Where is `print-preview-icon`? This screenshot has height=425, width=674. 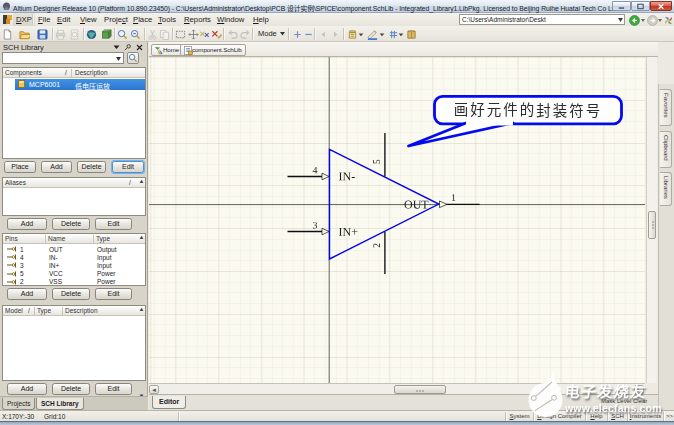 print-preview-icon is located at coordinates (74, 34).